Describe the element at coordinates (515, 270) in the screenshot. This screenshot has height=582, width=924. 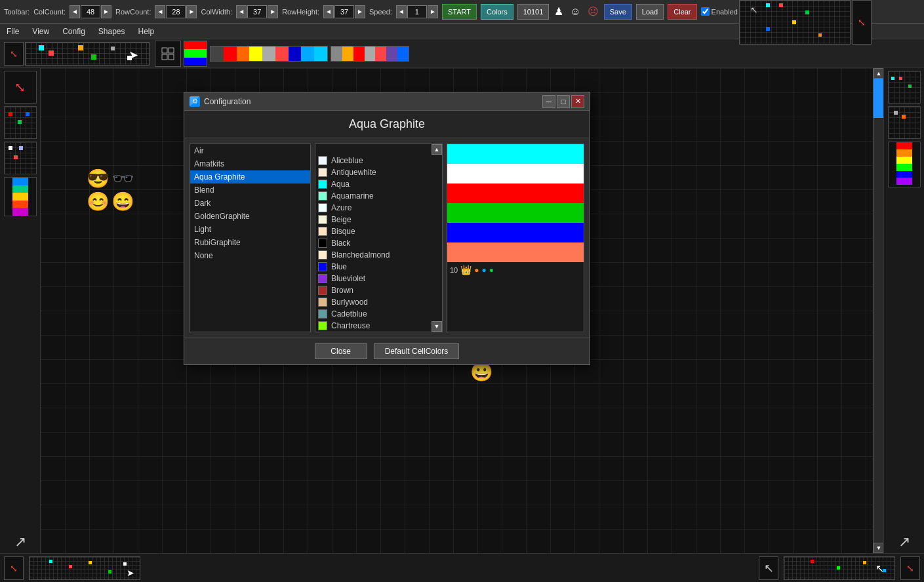
I see `preview-info: 10 👑 ● ● ●` at that location.